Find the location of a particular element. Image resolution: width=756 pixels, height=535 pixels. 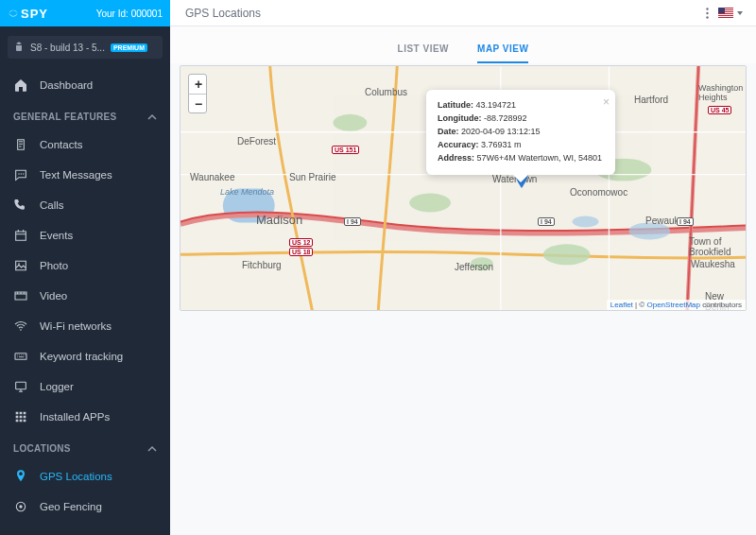

brand-logo: SPY is located at coordinates (28, 13).